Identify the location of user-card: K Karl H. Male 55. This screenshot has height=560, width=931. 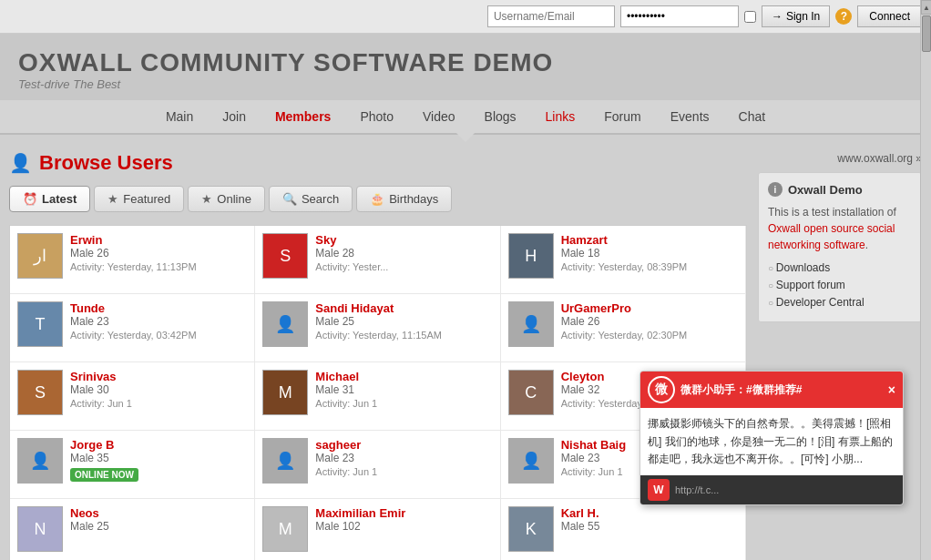
(623, 530).